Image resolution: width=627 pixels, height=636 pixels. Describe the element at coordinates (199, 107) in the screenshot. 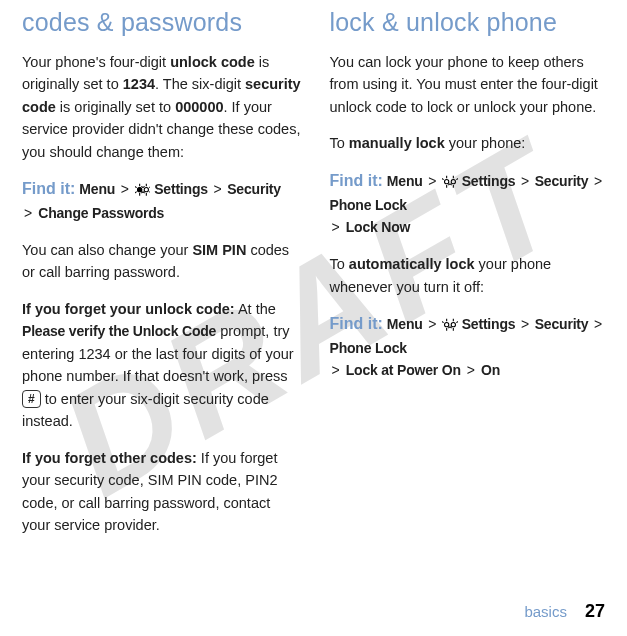

I see `bold-text: 000000` at that location.